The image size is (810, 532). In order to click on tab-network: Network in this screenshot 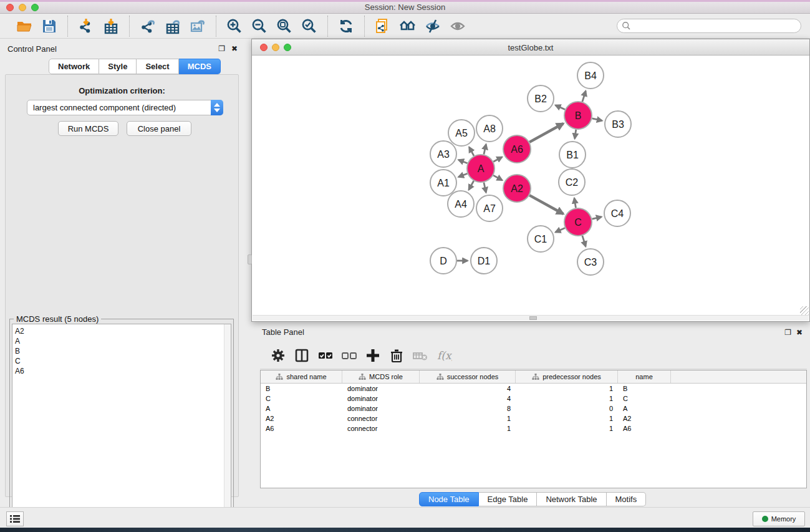, I will do `click(74, 66)`.